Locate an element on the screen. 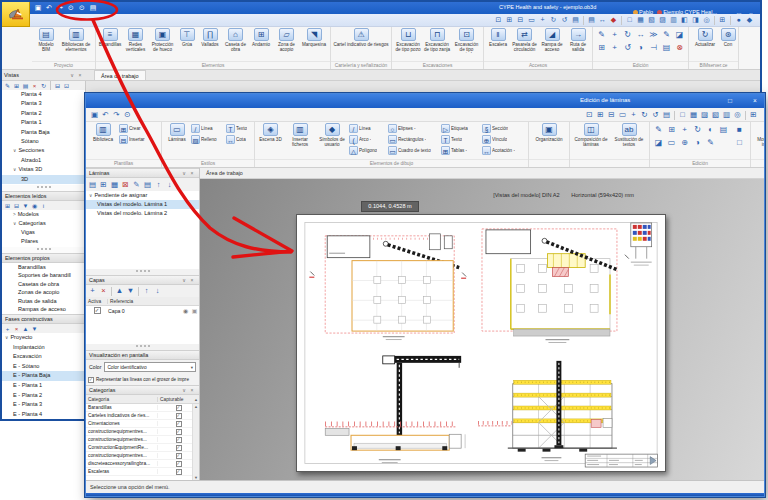 The image size is (768, 500). redo-icon: ↷ is located at coordinates (116, 115).